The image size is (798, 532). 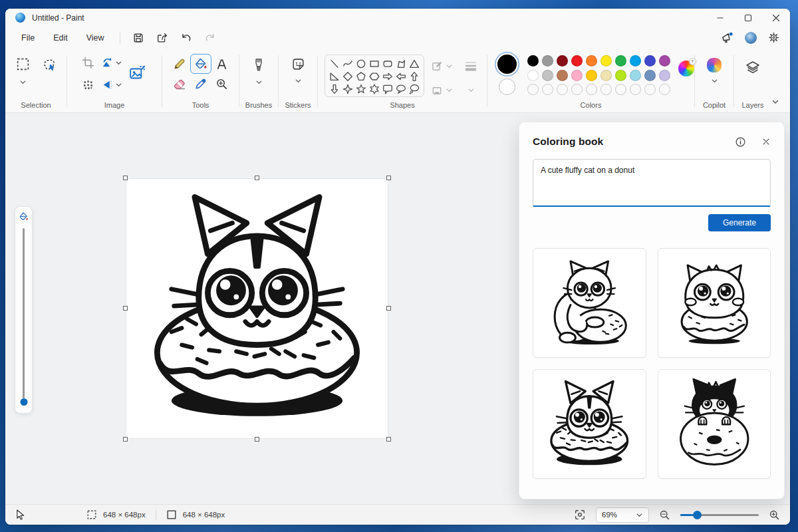 What do you see at coordinates (401, 64) in the screenshot?
I see `shape-polygon` at bounding box center [401, 64].